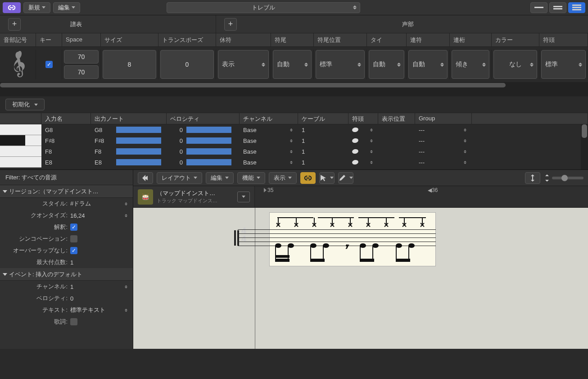 The width and height of the screenshot is (588, 379). I want to click on vertical-zoom, so click(533, 178).